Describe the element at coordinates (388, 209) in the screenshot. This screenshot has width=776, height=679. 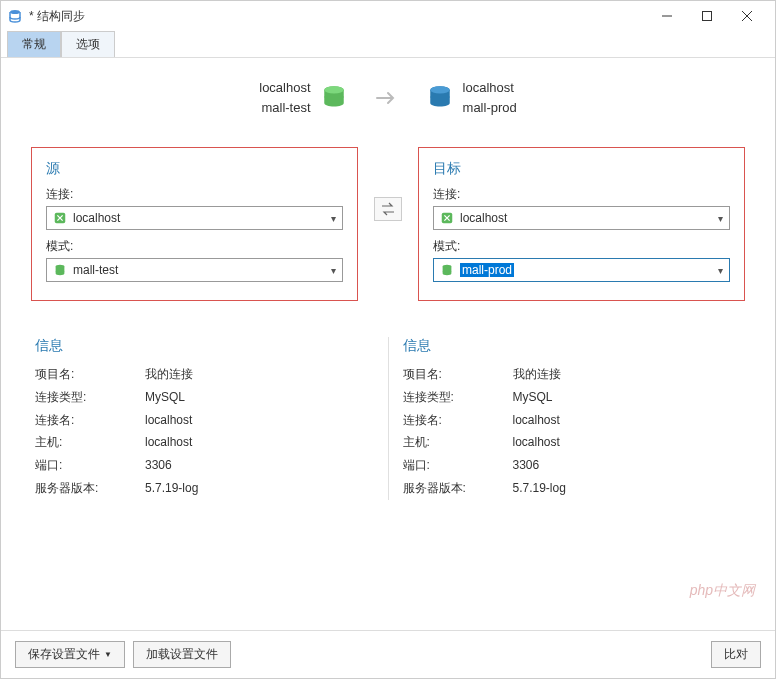
I see `swap-button` at that location.